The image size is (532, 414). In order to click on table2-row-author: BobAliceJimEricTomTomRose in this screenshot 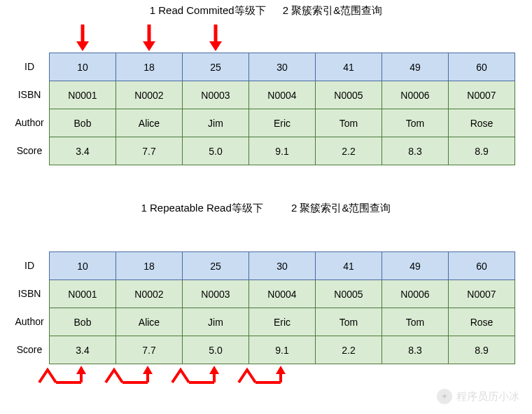, I will do `click(283, 322)`.